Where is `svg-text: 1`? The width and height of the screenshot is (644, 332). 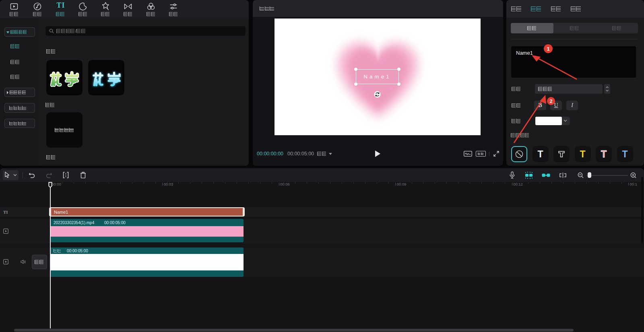 svg-text: 1 is located at coordinates (548, 49).